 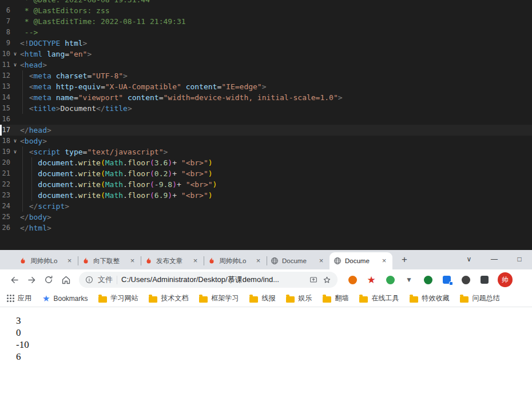 What do you see at coordinates (494, 260) in the screenshot?
I see `minimize-button: —` at bounding box center [494, 260].